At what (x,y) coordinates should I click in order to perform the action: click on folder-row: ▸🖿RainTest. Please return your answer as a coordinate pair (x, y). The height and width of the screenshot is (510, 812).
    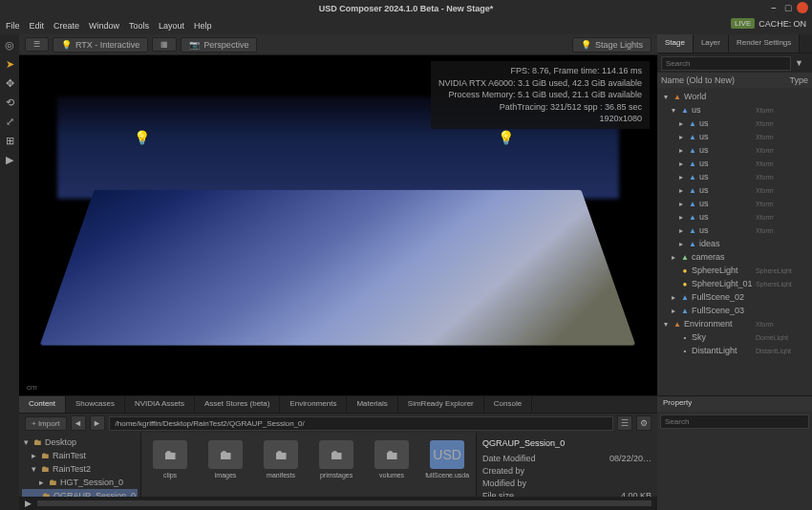
    Looking at the image, I should click on (80, 456).